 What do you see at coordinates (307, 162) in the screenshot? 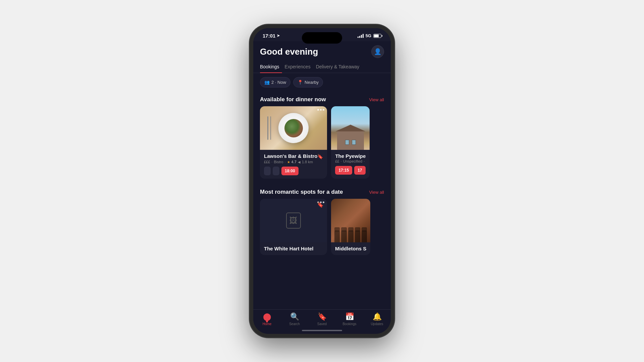
I see `lawsons-distance: 1.8 km` at bounding box center [307, 162].